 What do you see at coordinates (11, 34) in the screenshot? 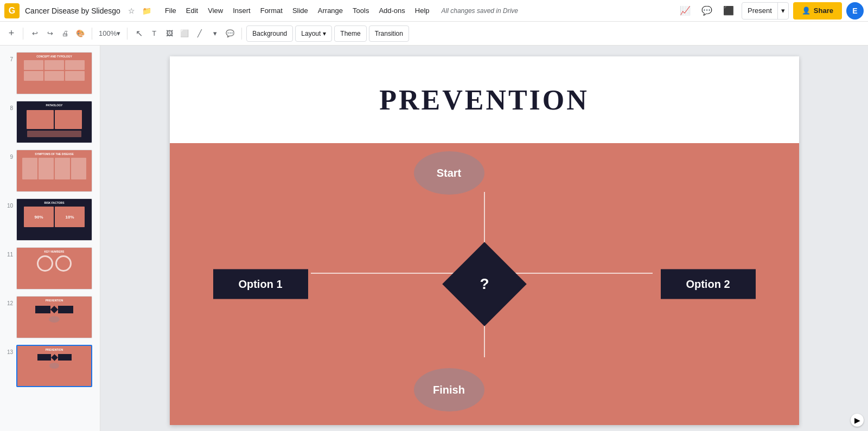
I see `add-button: +` at bounding box center [11, 34].